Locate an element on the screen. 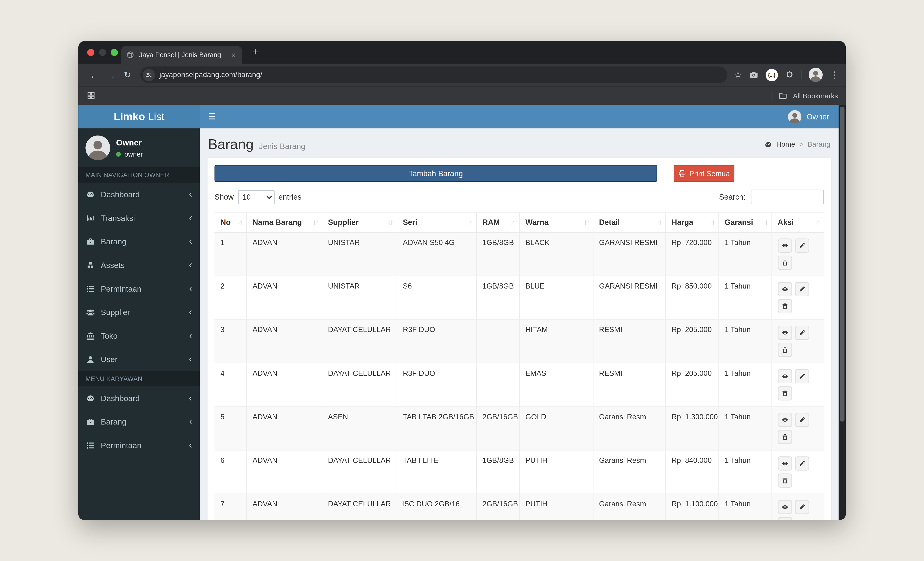  brand-logo: Limko List is located at coordinates (139, 117).